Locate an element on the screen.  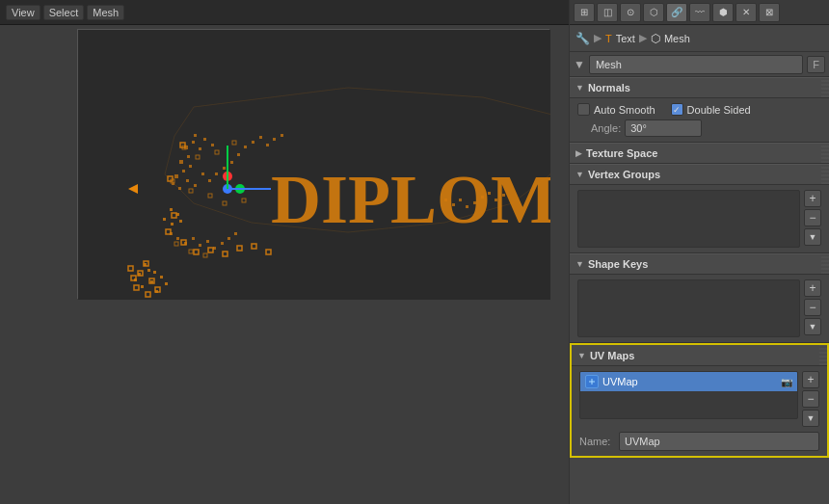
texture-space-collapse-lines is located at coordinates (825, 153).